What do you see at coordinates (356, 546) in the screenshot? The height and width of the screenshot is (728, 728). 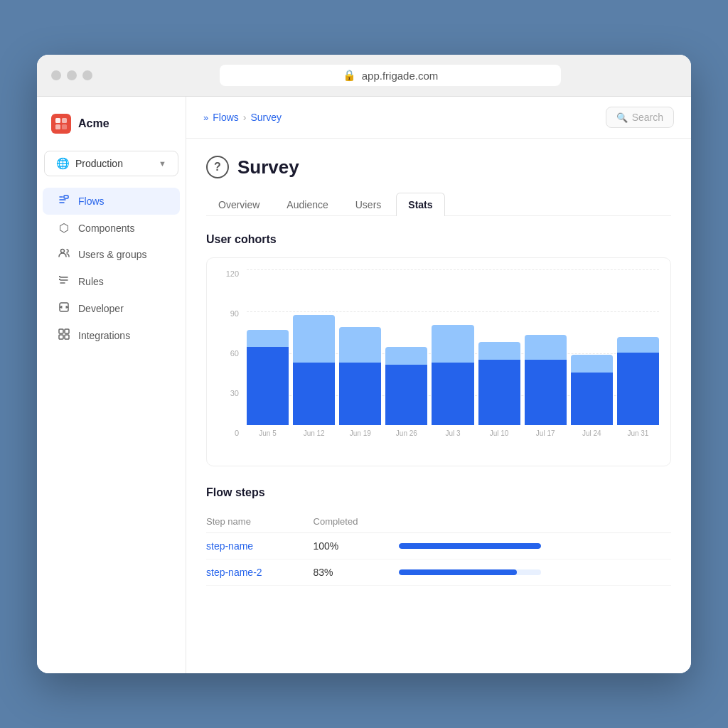 I see `step-pct: 100%` at bounding box center [356, 546].